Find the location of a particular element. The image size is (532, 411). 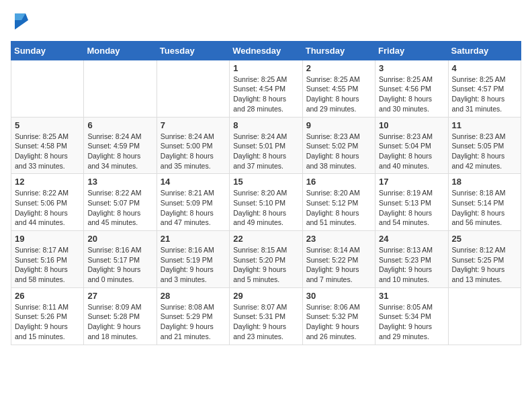

day-info: Sunrise: 8:24 AM Sunset: 5:01 PM Dayligh… is located at coordinates (266, 152).